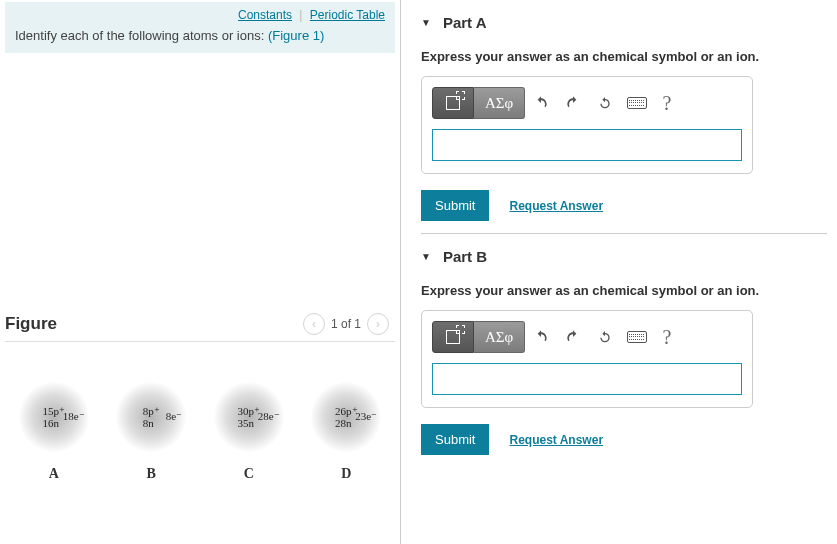  What do you see at coordinates (346, 411) in the screenshot?
I see `atom-d-protons: 26p⁺` at bounding box center [346, 411].